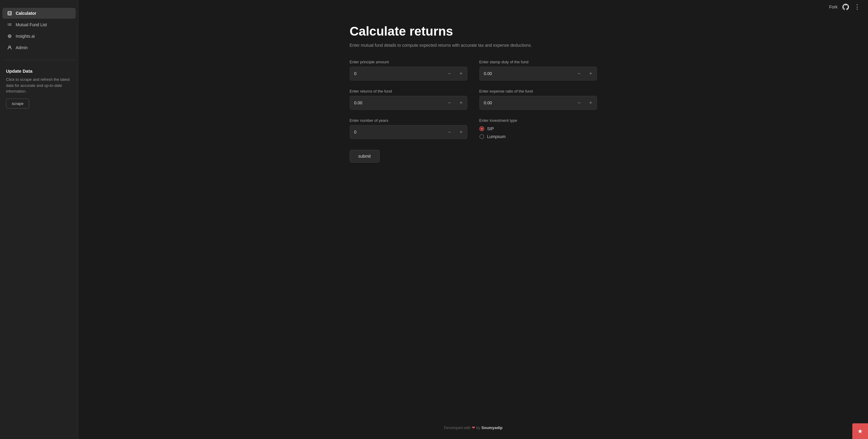 Image resolution: width=868 pixels, height=439 pixels. Describe the element at coordinates (10, 36) in the screenshot. I see `insights-icon` at that location.